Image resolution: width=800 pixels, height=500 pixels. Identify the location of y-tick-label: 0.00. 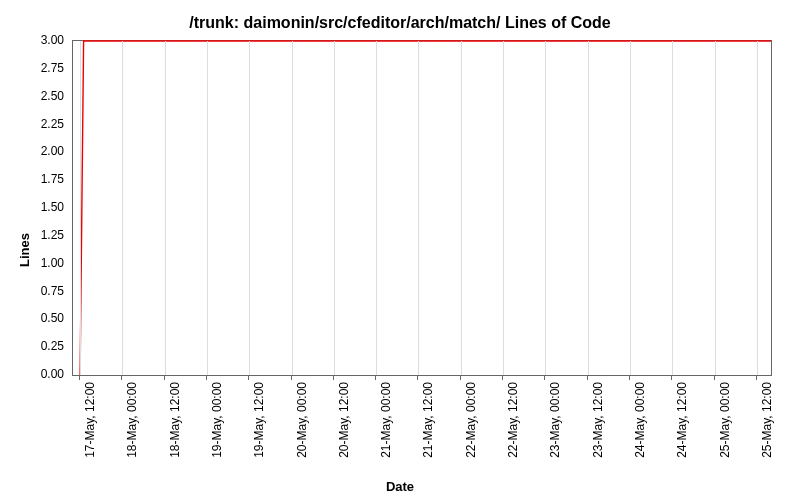
(52, 374).